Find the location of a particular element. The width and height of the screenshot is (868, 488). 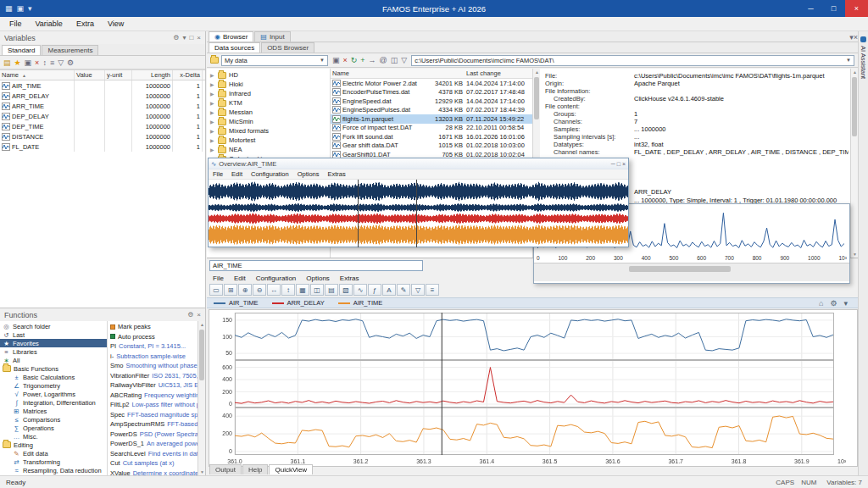

sidebar-item-edit-data: ✎Edit data is located at coordinates (53, 453).